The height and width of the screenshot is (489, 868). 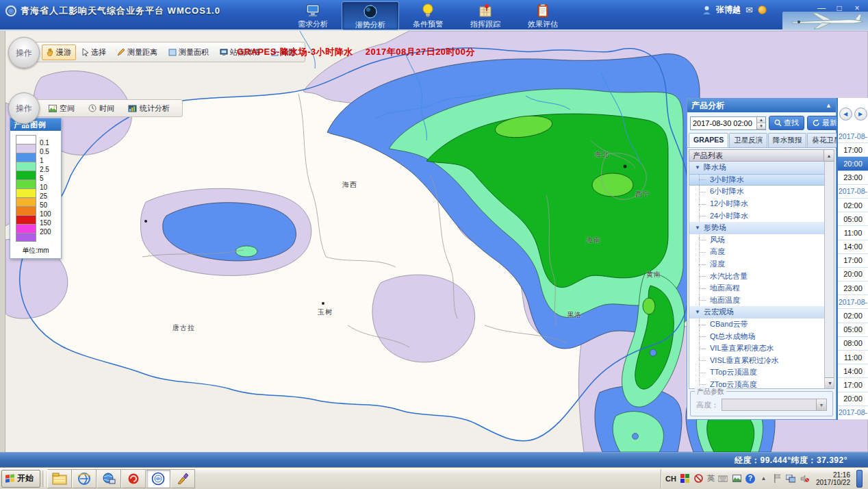 I want to click on item-cband-cloud: CBand云带, so click(x=761, y=325).